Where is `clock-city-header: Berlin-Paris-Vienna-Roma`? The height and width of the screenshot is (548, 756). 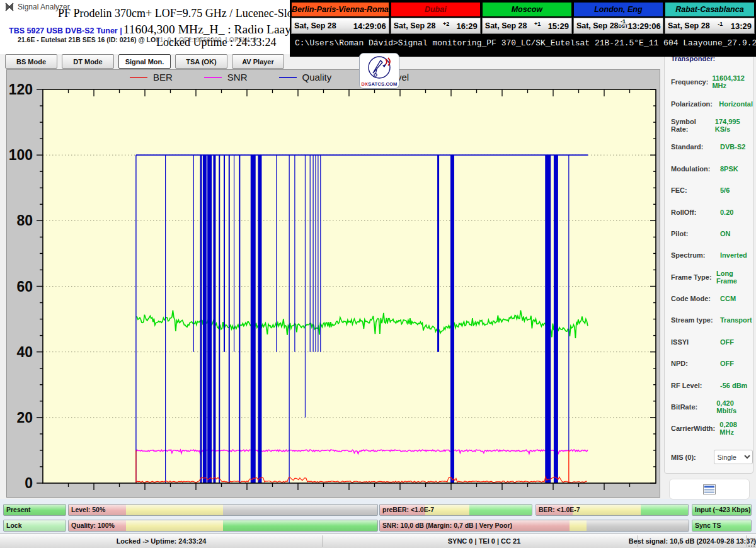
clock-city-header: Berlin-Paris-Vienna-Roma is located at coordinates (340, 9).